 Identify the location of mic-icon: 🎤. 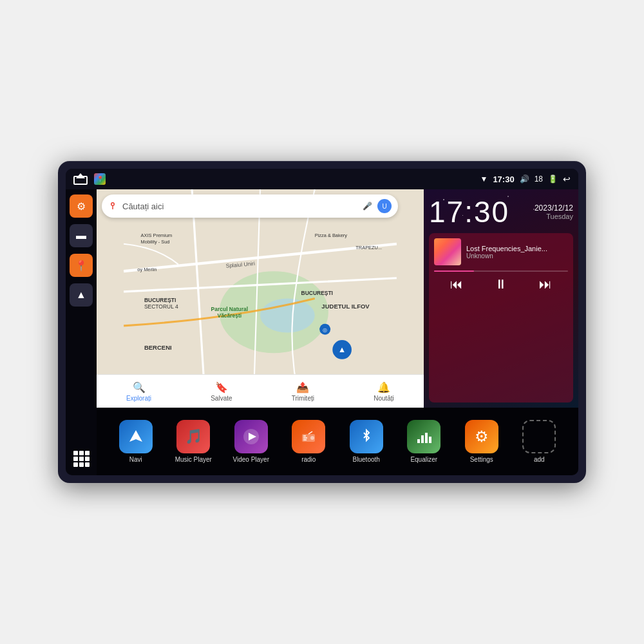
(367, 206).